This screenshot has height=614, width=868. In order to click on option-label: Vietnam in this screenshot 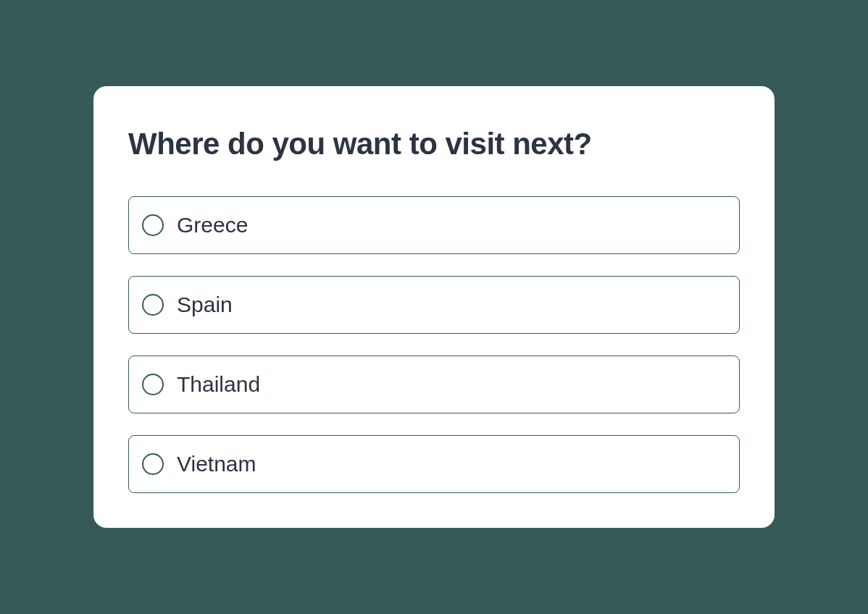, I will do `click(217, 464)`.